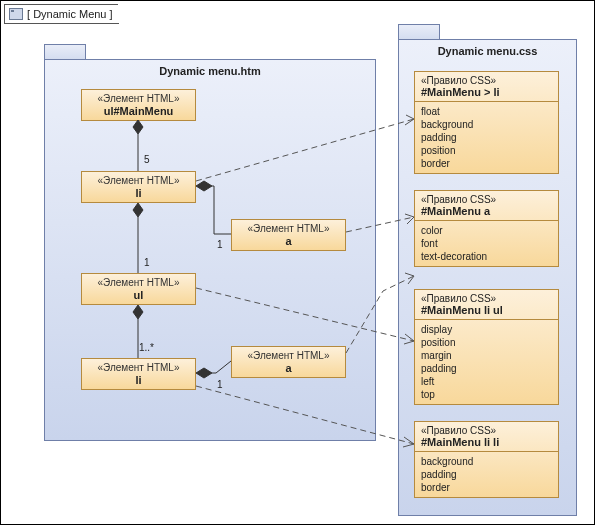  I want to click on multiplicity-1d: 1, so click(220, 384).